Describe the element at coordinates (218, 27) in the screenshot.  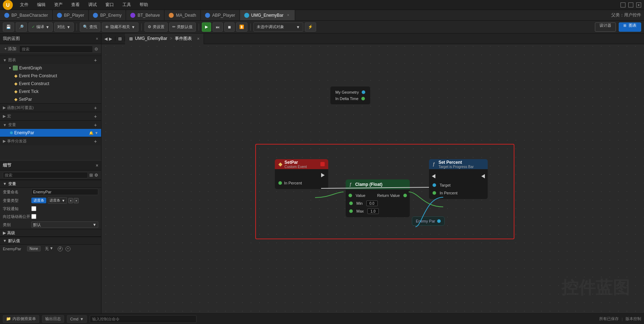
I see `step-button: ⏭` at that location.